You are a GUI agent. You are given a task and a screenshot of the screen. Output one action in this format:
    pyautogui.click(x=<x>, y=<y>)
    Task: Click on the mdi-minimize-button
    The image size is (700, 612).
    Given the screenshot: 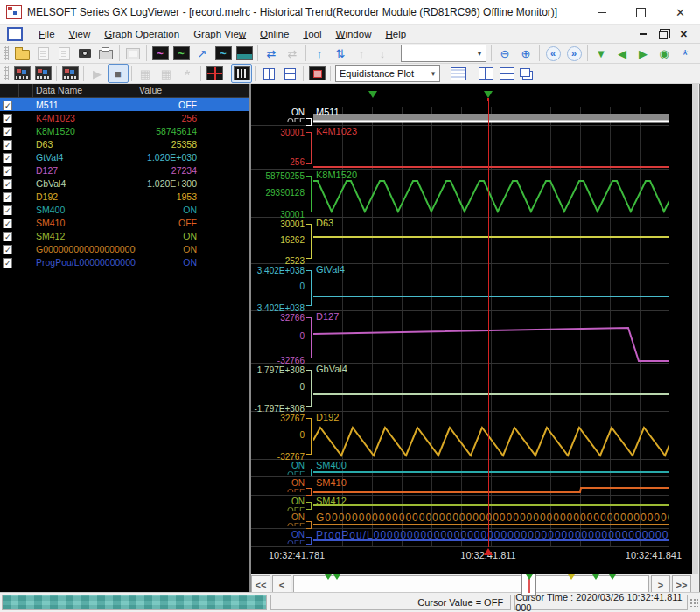 What is the action you would take?
    pyautogui.click(x=643, y=34)
    